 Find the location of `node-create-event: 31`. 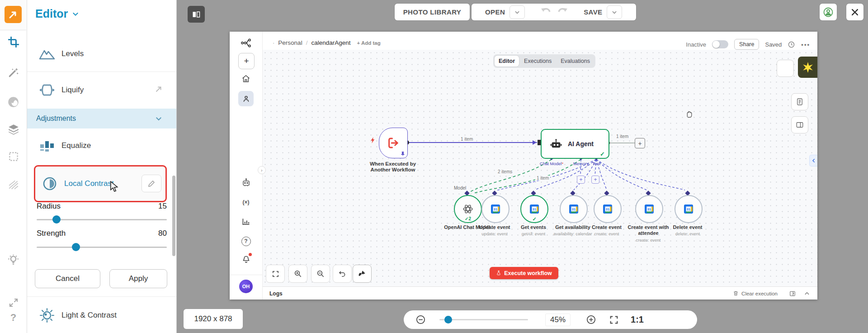

node-create-event: 31 is located at coordinates (608, 209).